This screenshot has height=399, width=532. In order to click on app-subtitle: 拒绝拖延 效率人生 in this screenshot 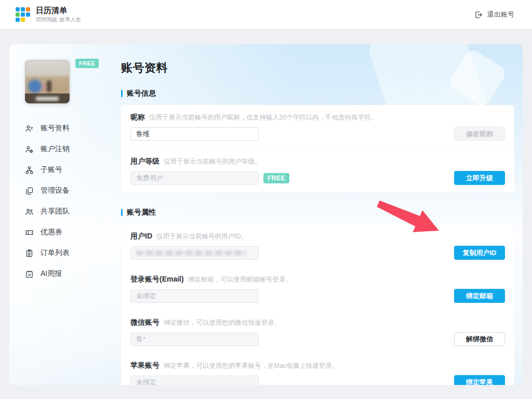, I will do `click(58, 20)`.